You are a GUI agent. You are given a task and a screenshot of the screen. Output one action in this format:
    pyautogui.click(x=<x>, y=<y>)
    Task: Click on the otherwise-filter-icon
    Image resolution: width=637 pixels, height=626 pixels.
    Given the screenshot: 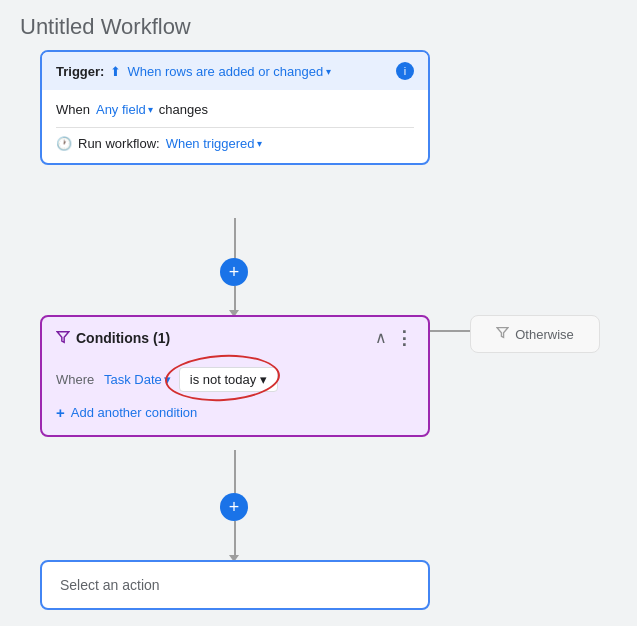 What is the action you would take?
    pyautogui.click(x=502, y=334)
    